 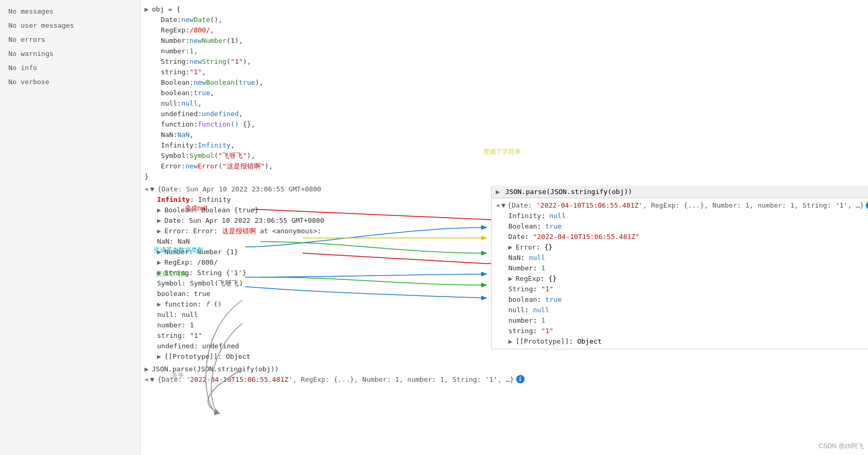 I want to click on panel-body: ◀ ▼ {Date: '2022-04-10T15:06:55.481Z', R…, so click(x=680, y=274).